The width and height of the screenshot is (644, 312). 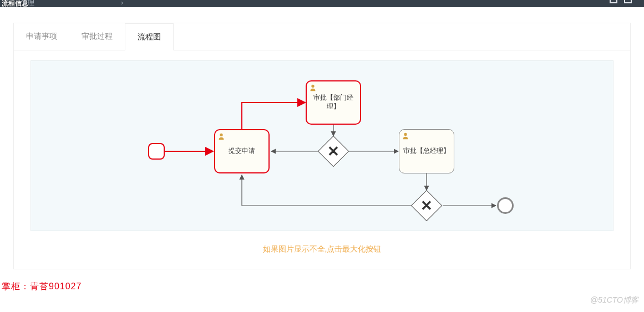 What do you see at coordinates (122, 3) in the screenshot?
I see `chevron-right-icon: ›` at bounding box center [122, 3].